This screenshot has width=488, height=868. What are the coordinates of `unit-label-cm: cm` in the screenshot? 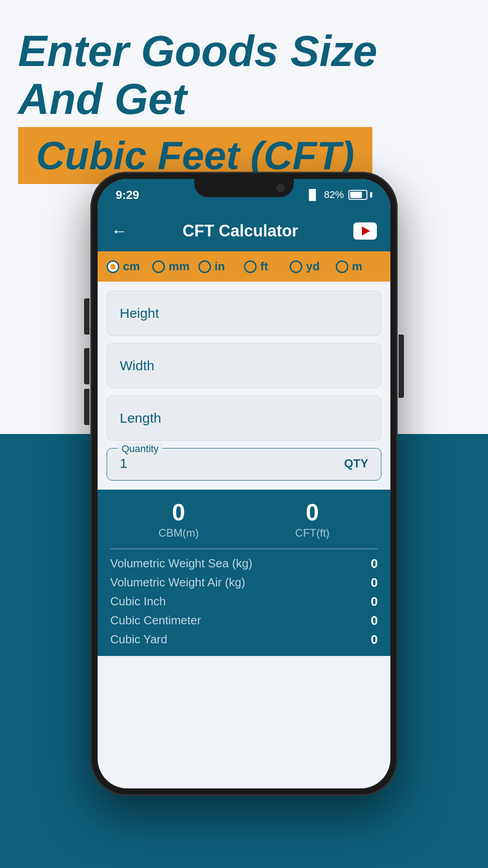 It's located at (131, 267).